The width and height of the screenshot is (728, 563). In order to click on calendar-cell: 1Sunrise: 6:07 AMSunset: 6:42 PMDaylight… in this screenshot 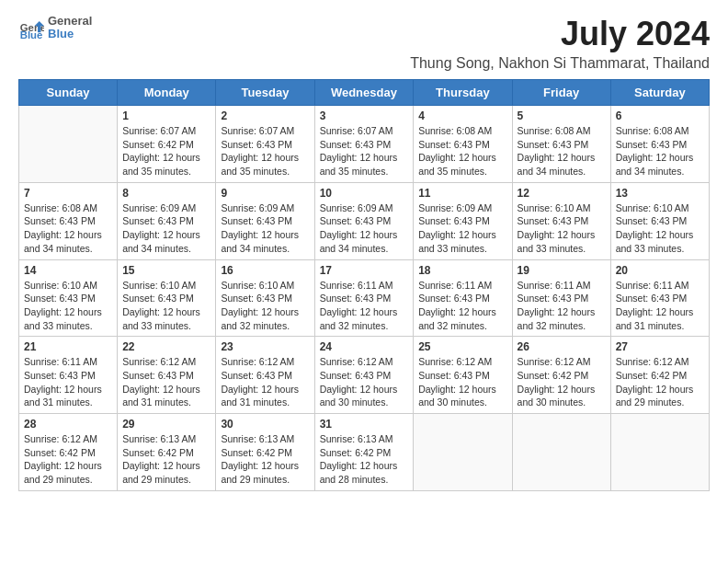, I will do `click(167, 144)`.